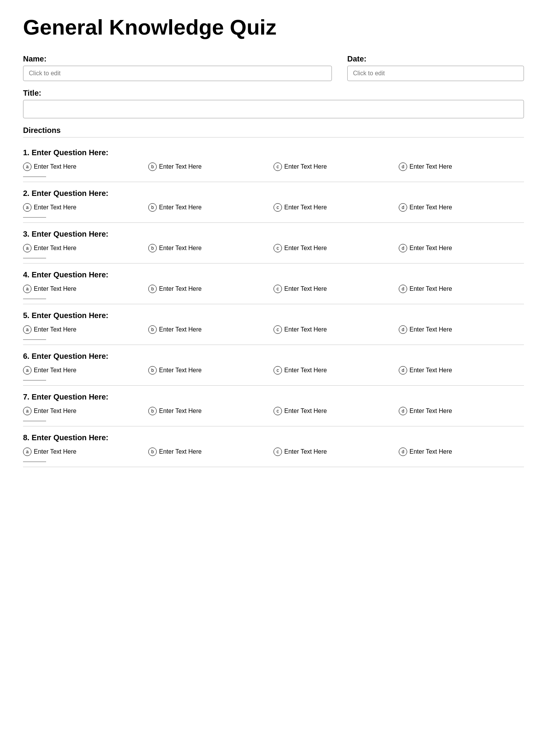 The width and height of the screenshot is (547, 756). What do you see at coordinates (181, 370) in the screenshot?
I see `answer-text-6-b: Enter Text Here` at bounding box center [181, 370].